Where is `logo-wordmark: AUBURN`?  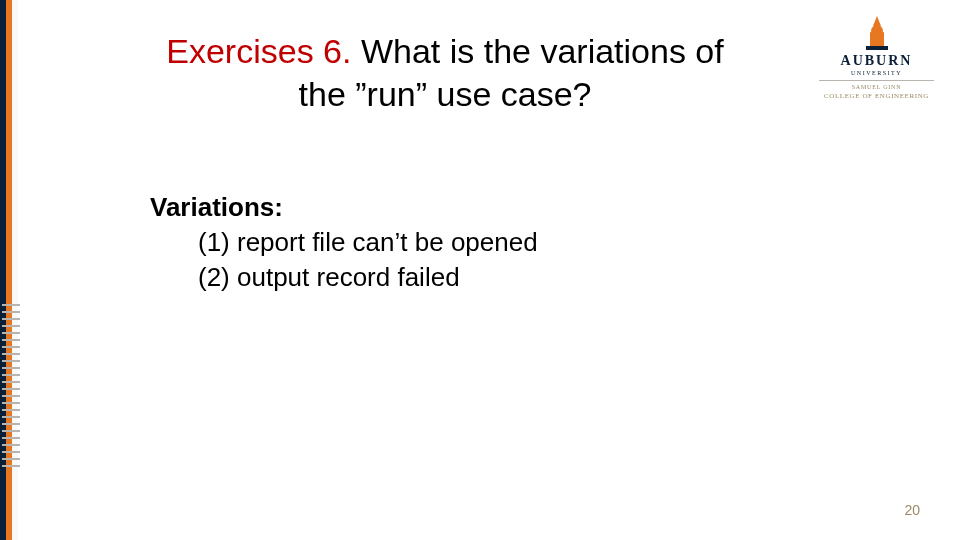
logo-wordmark: AUBURN is located at coordinates (876, 61).